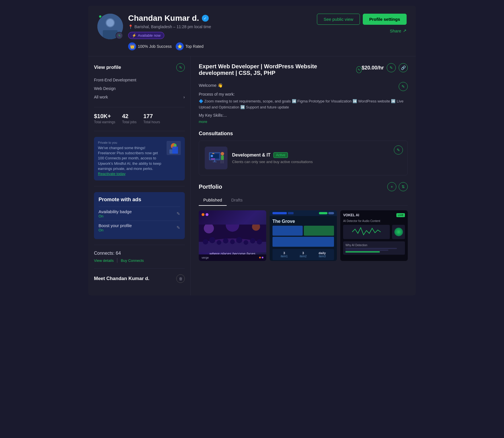 The image size is (504, 438). What do you see at coordinates (205, 258) in the screenshot?
I see `verge-url: verge` at bounding box center [205, 258].